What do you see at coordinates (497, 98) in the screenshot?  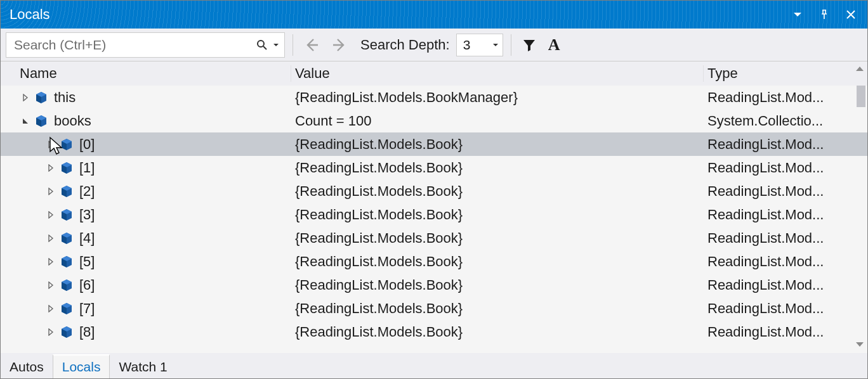 I see `variable-value: {ReadingList.Models.BookManager}` at bounding box center [497, 98].